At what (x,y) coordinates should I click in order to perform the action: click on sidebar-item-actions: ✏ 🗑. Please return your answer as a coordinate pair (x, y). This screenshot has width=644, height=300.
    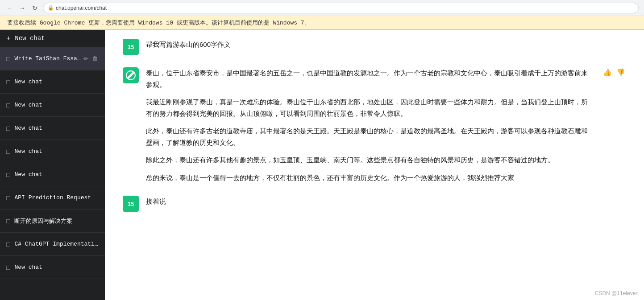
    Looking at the image, I should click on (91, 59).